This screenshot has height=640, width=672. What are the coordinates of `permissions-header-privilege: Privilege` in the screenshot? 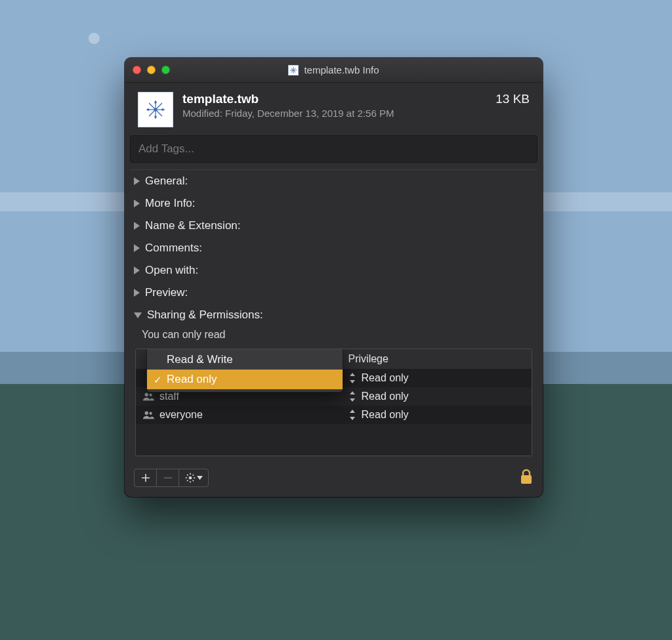 It's located at (437, 359).